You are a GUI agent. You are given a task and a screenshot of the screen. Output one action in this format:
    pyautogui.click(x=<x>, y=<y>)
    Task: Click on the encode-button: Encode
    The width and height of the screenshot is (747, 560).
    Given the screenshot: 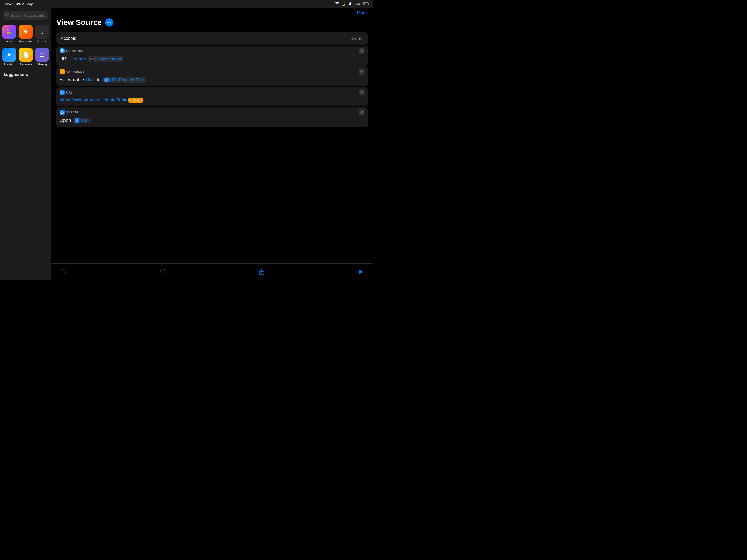 What is the action you would take?
    pyautogui.click(x=78, y=59)
    